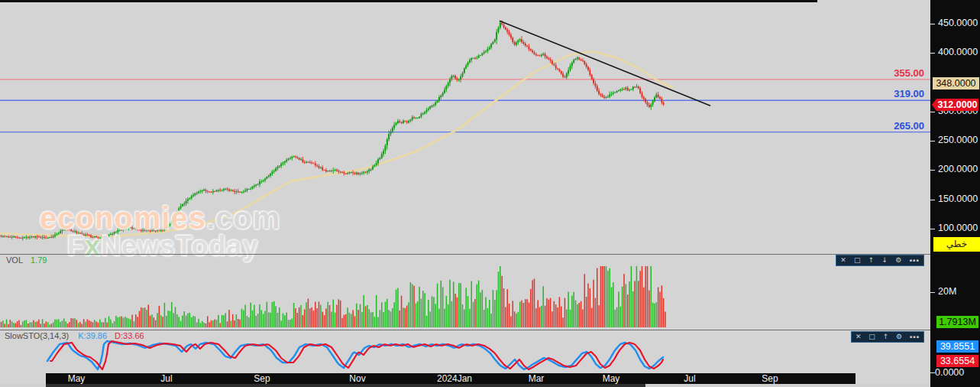 This screenshot has width=980, height=387. I want to click on move-down-icon: ↓, so click(885, 260).